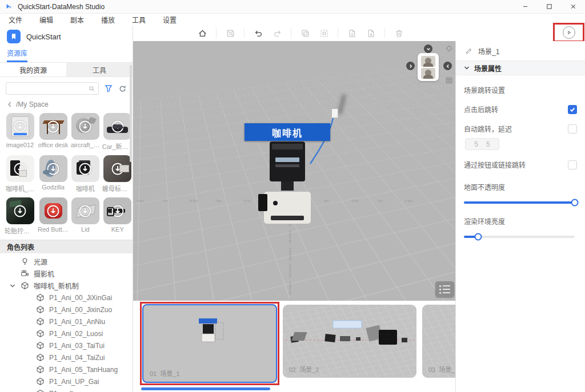  What do you see at coordinates (399, 33) in the screenshot?
I see `trash-button` at bounding box center [399, 33].